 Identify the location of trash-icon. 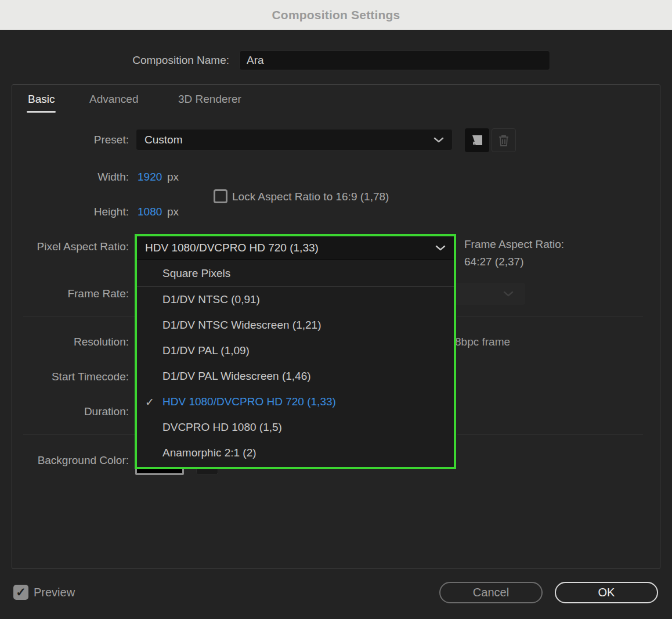
(504, 141).